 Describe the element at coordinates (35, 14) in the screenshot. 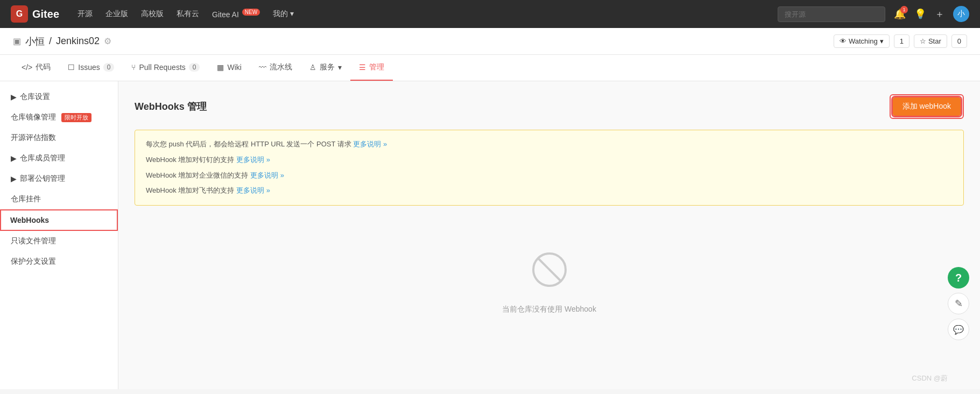

I see `logo: G Gitee` at that location.